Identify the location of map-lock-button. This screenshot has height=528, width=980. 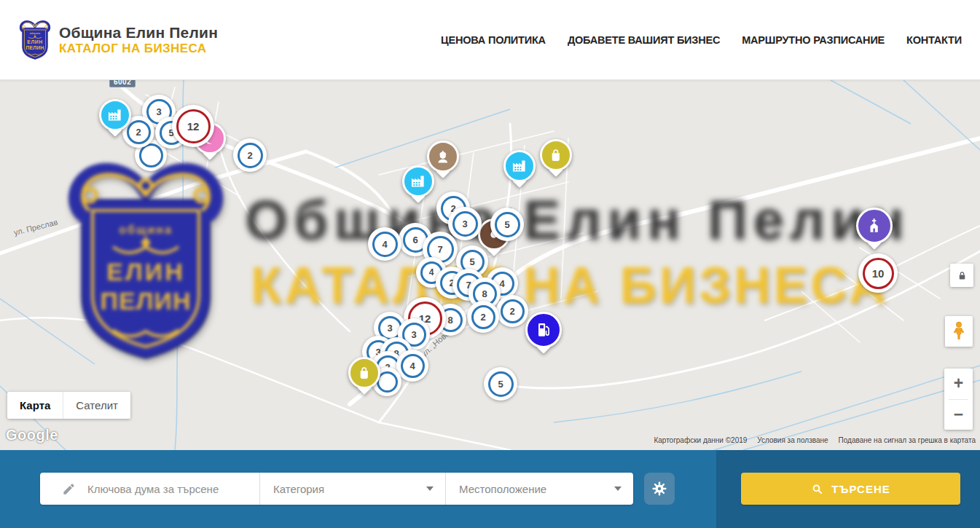
(962, 275).